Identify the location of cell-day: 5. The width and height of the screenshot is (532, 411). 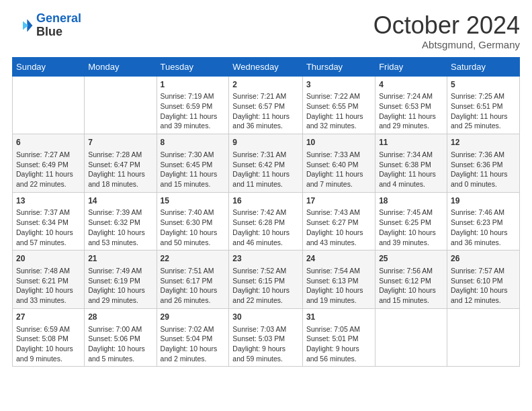
(484, 85).